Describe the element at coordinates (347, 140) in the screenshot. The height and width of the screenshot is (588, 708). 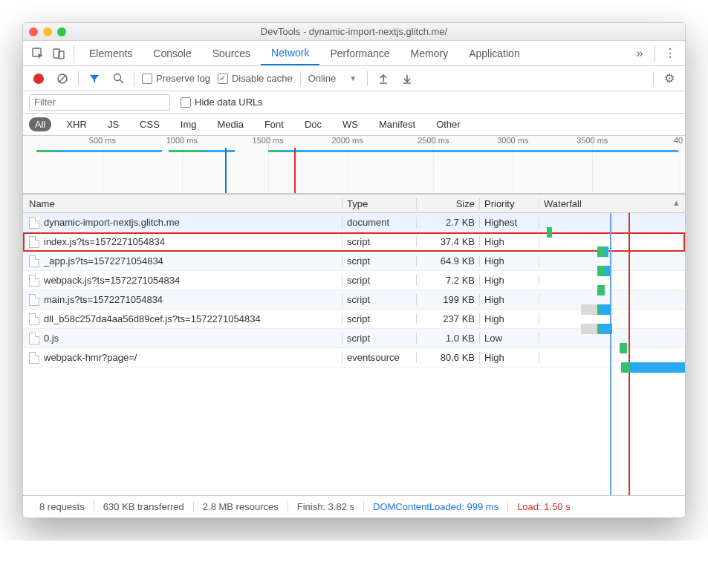
I see `timeline-tick: 2000 ms` at that location.